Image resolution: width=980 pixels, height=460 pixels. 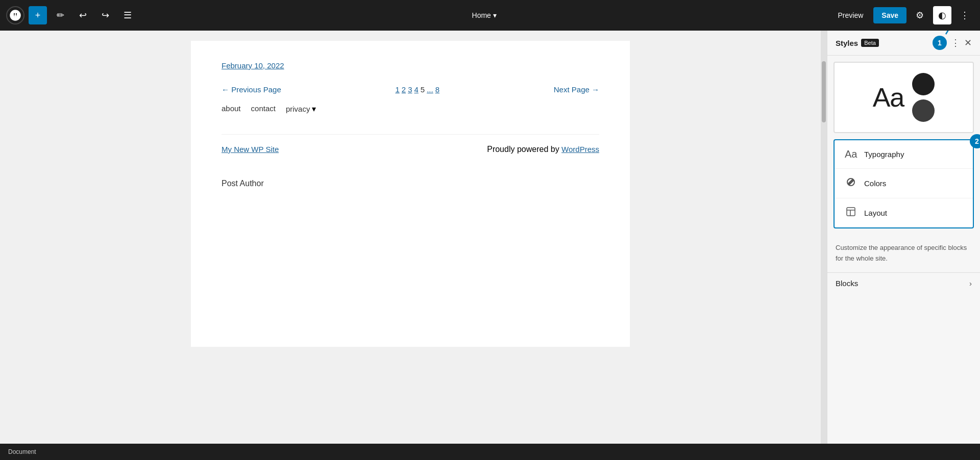 I want to click on half-circle-icon: ◐, so click(x=942, y=15).